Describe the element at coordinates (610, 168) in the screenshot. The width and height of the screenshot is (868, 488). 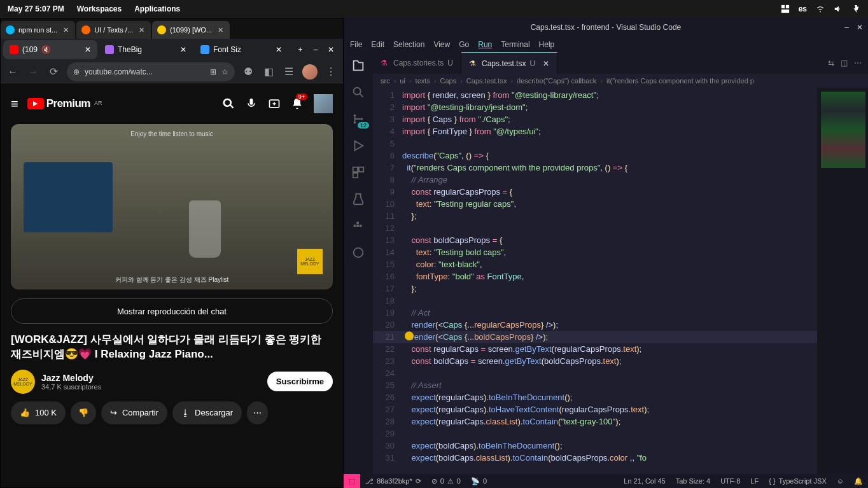
I see `code-line: it("renders Caps component with the prov…` at that location.